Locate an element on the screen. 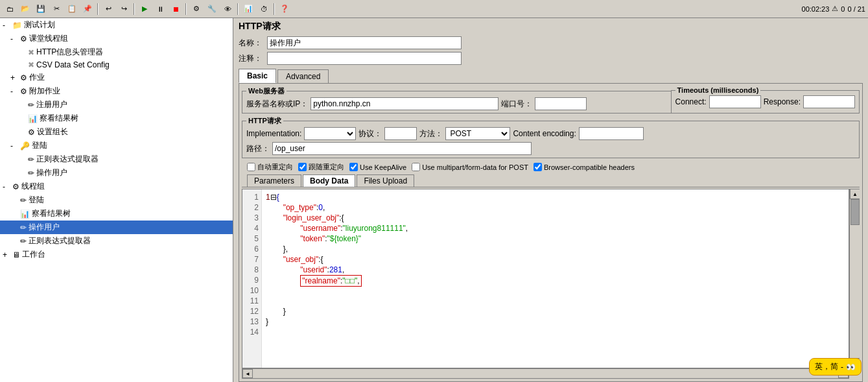 This screenshot has width=868, height=382. tree-item-csv-config: ✖ CSV Data Set Config is located at coordinates (117, 65).